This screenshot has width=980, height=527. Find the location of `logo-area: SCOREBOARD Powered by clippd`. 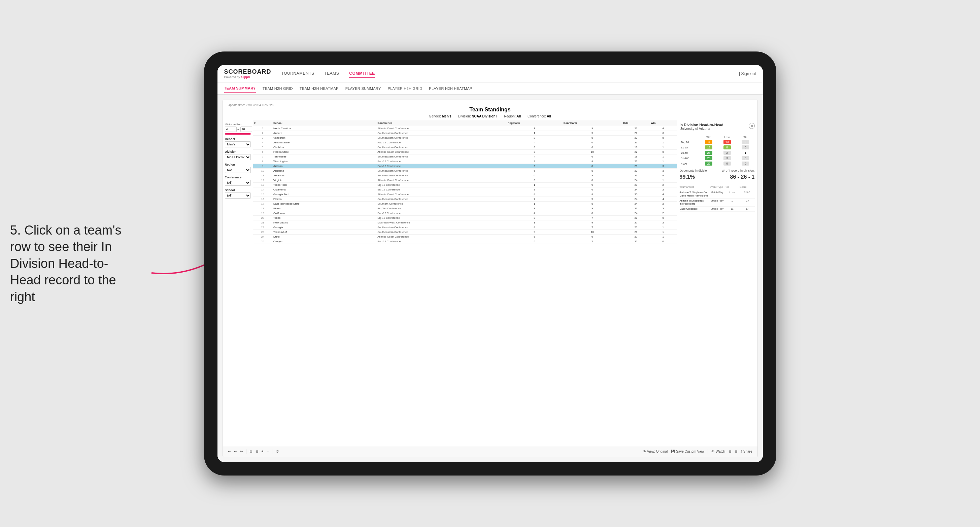

logo-area: SCOREBOARD Powered by clippd is located at coordinates (248, 74).